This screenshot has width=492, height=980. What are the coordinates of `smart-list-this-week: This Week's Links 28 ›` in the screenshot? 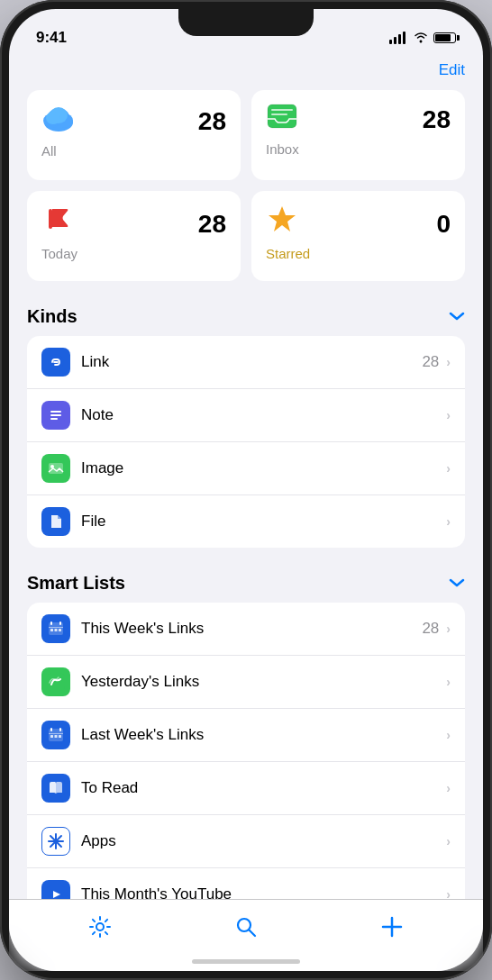 It's located at (246, 629).